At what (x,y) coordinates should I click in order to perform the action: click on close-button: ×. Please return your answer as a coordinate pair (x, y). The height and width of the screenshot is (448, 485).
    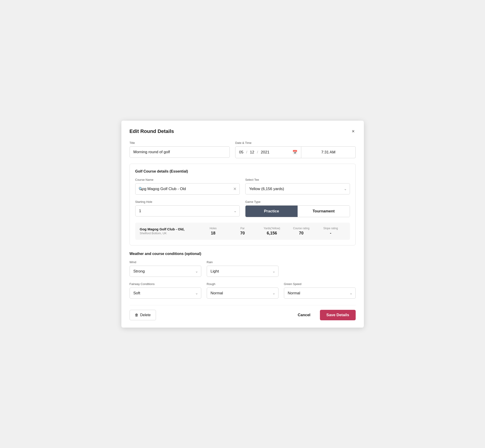
    Looking at the image, I should click on (353, 131).